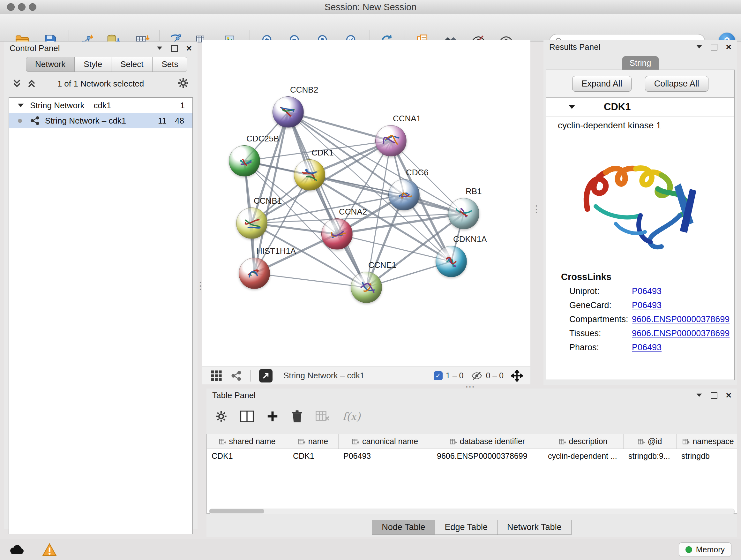 The width and height of the screenshot is (741, 560). What do you see at coordinates (438, 376) in the screenshot?
I see `selected-checkbox-icon: ✓` at bounding box center [438, 376].